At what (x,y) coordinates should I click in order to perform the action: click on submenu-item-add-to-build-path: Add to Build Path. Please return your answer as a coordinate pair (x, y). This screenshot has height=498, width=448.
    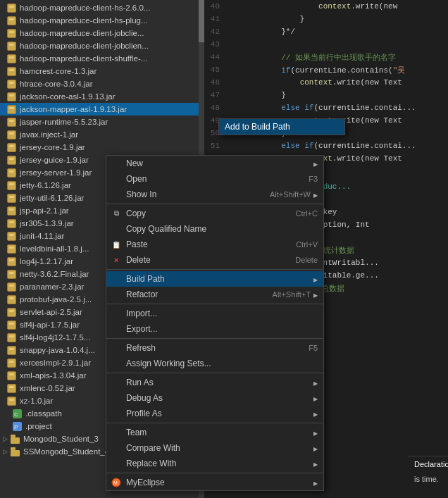
    Looking at the image, I should click on (282, 127).